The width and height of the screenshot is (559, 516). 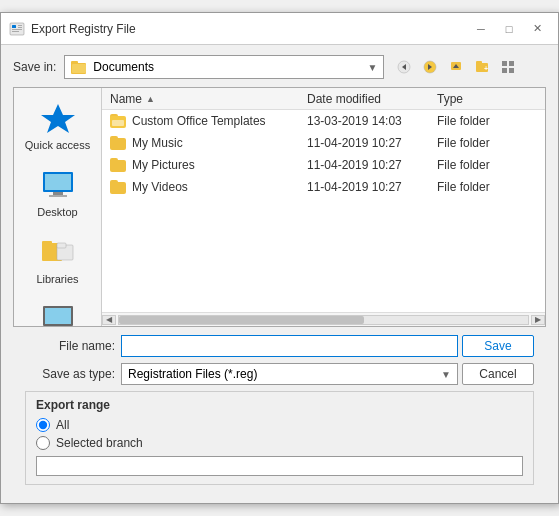 I want to click on save-as-type-dropdown: Registration Files (*.reg) ▼, so click(x=290, y=374).